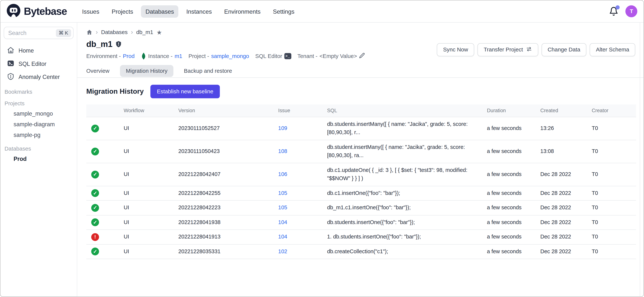 This screenshot has width=644, height=297. I want to click on breadcrumb-item-databases: Databases, so click(114, 32).